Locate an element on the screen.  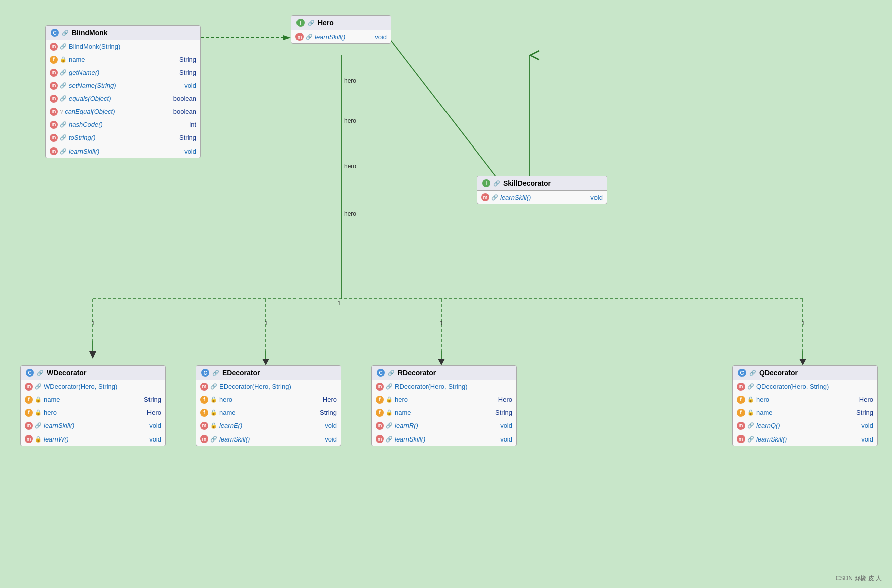
blindmonk-learnskill: learnSkill() is located at coordinates (125, 152).